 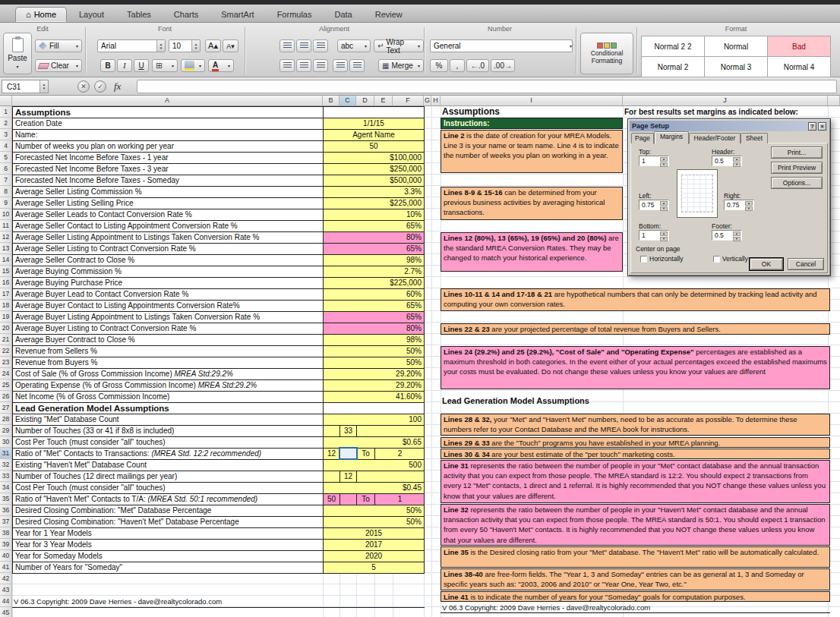 I want to click on cell-b35: 50, so click(x=332, y=499).